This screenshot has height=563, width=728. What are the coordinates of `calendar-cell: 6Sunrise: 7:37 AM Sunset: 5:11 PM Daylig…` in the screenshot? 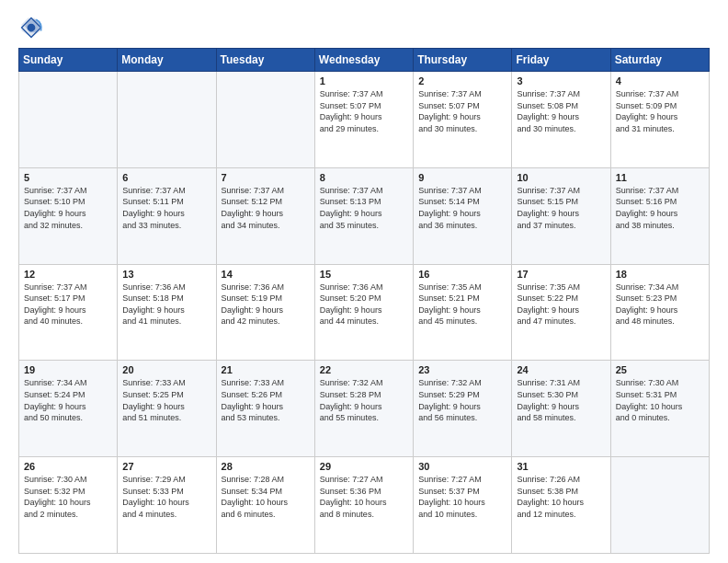 It's located at (167, 215).